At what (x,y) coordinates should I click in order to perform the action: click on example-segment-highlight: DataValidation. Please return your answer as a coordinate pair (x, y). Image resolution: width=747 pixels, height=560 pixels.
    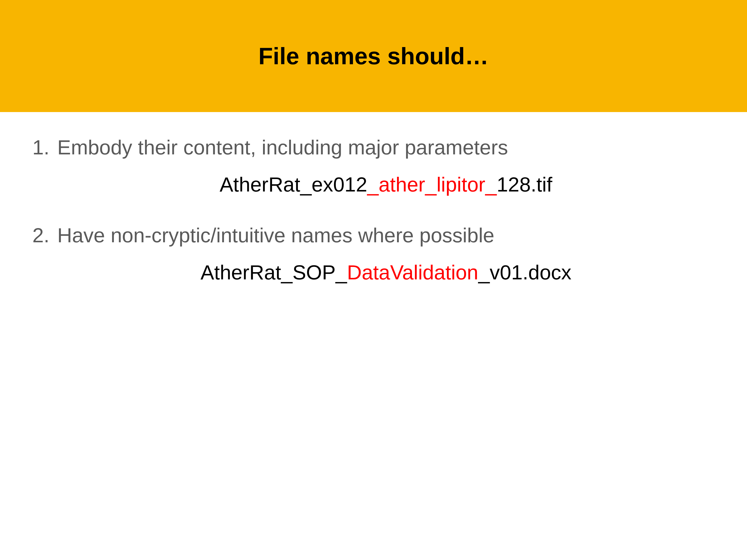
    Looking at the image, I should click on (413, 272).